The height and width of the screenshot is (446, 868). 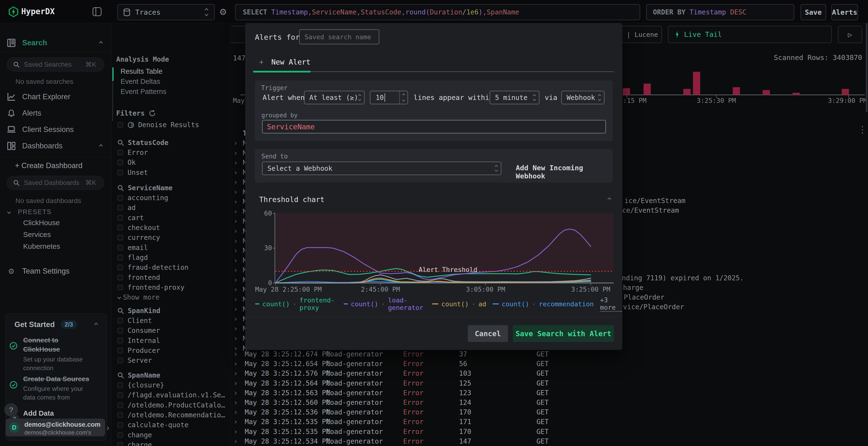 What do you see at coordinates (583, 98) in the screenshot?
I see `channel-select: Webhook` at bounding box center [583, 98].